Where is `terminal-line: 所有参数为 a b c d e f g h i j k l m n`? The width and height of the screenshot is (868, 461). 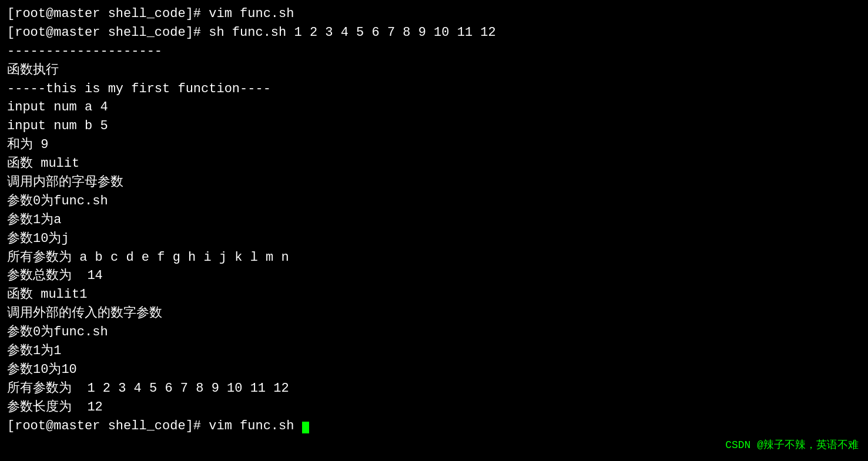 terminal-line: 所有参数为 a b c d e f g h i j k l m n is located at coordinates (434, 258).